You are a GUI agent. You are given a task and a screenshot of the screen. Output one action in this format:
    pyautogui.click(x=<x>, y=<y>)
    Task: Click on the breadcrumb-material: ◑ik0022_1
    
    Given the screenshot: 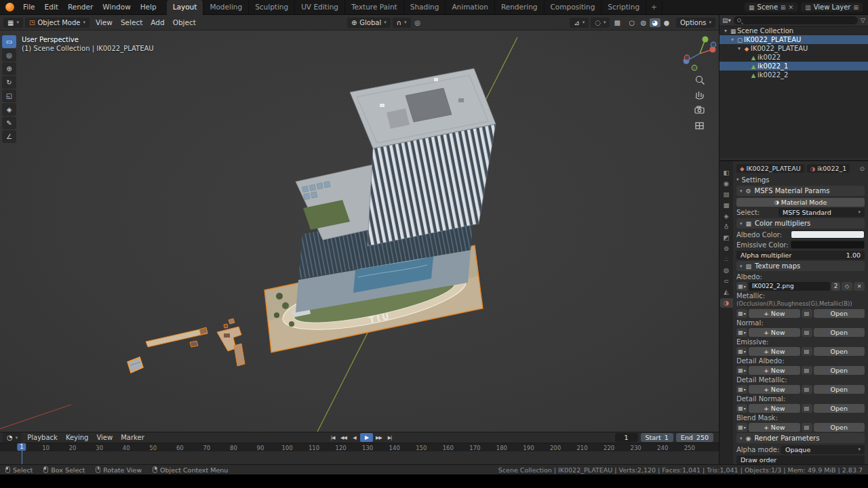 What is the action you would take?
    pyautogui.click(x=829, y=168)
    